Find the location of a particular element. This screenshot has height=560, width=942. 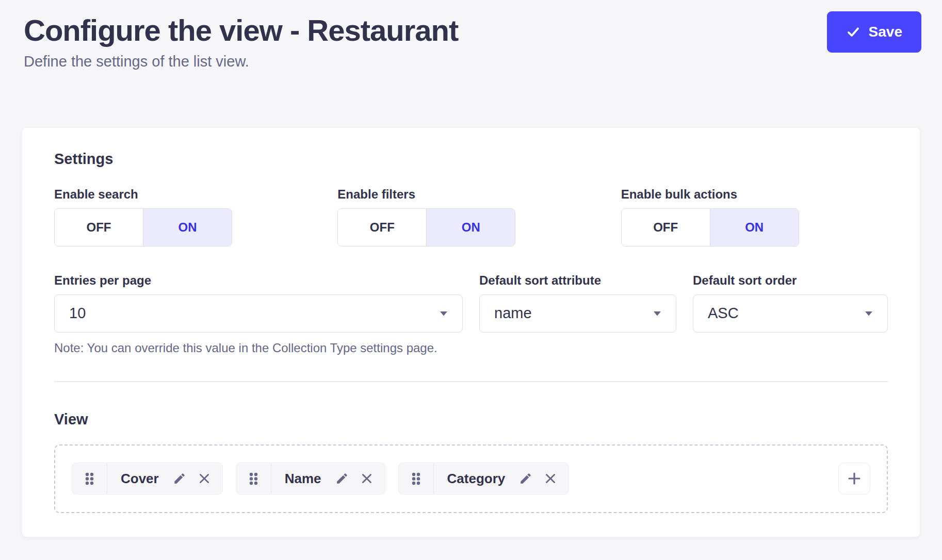

enable-search-off-button: OFF is located at coordinates (99, 227).